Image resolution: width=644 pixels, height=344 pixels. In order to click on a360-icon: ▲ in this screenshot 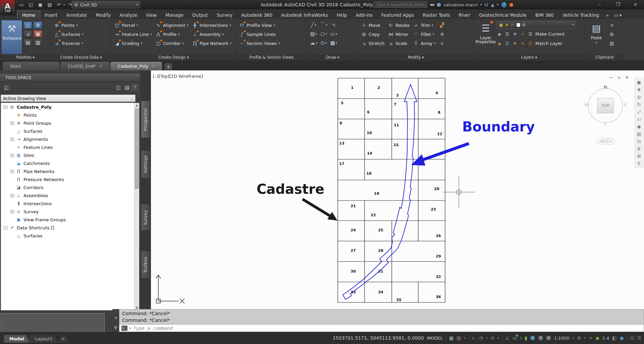, I will do `click(492, 5)`.